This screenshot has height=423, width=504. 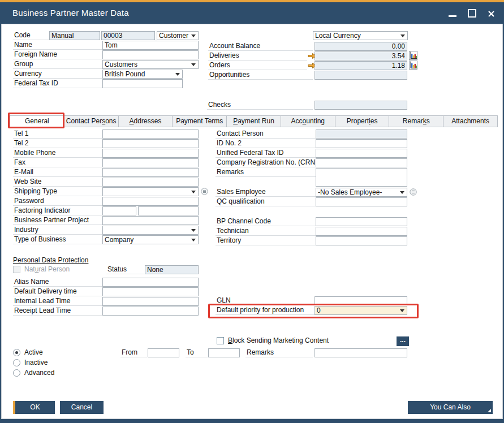 What do you see at coordinates (58, 45) in the screenshot?
I see `name-label: Name` at bounding box center [58, 45].